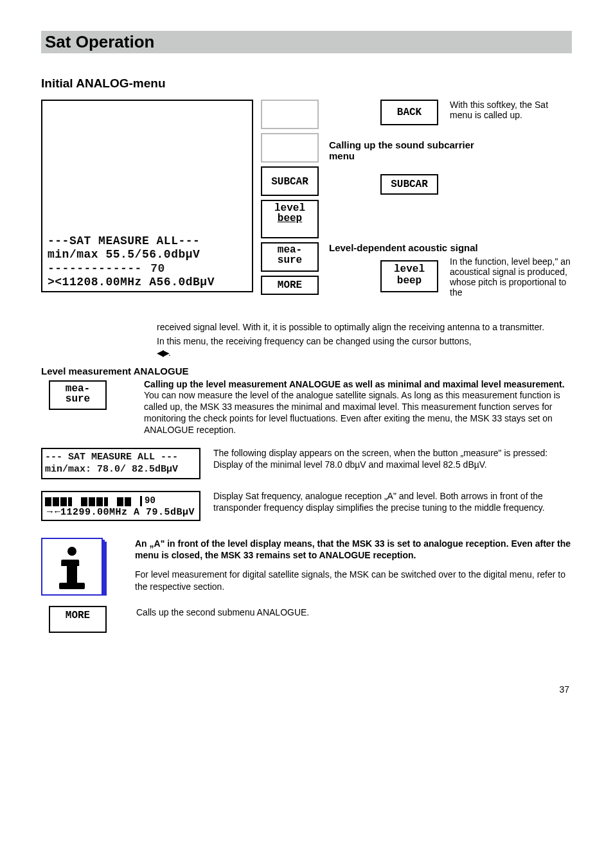  What do you see at coordinates (121, 457) in the screenshot?
I see `lcd-minmax-line1: --- SAT MEASURE ALL ---` at bounding box center [121, 457].